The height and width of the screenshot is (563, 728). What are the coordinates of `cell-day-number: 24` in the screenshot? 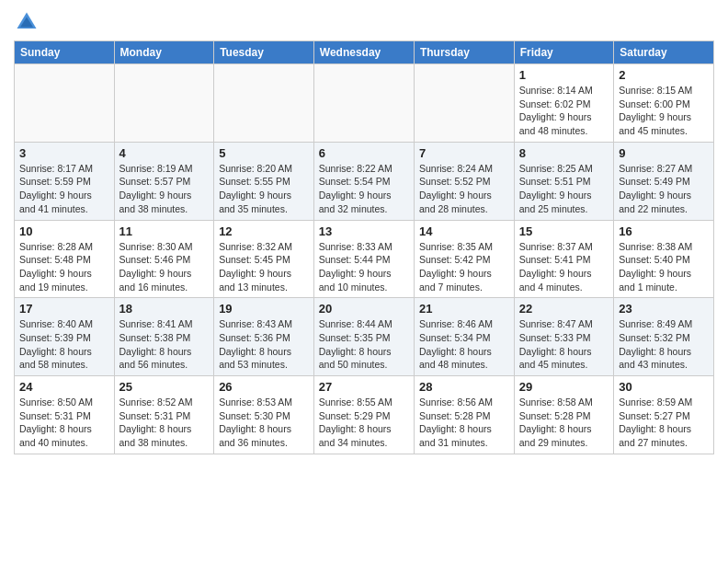 It's located at (64, 386).